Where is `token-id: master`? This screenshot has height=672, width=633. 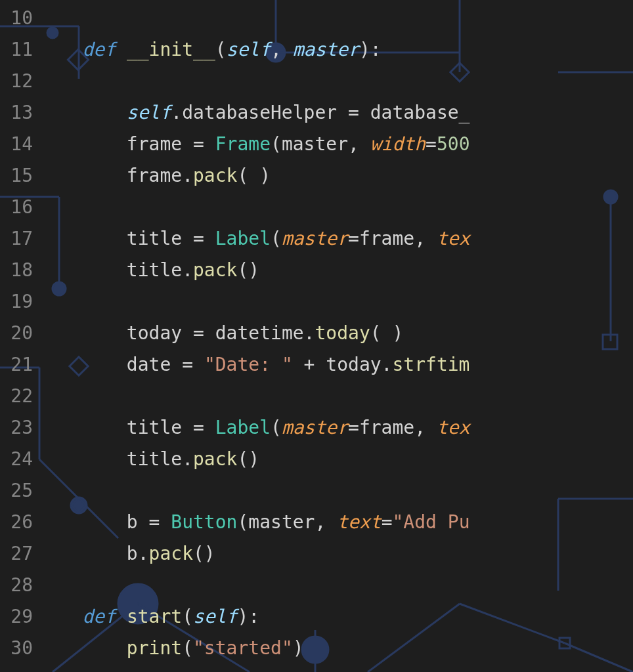 token-id: master is located at coordinates (315, 144).